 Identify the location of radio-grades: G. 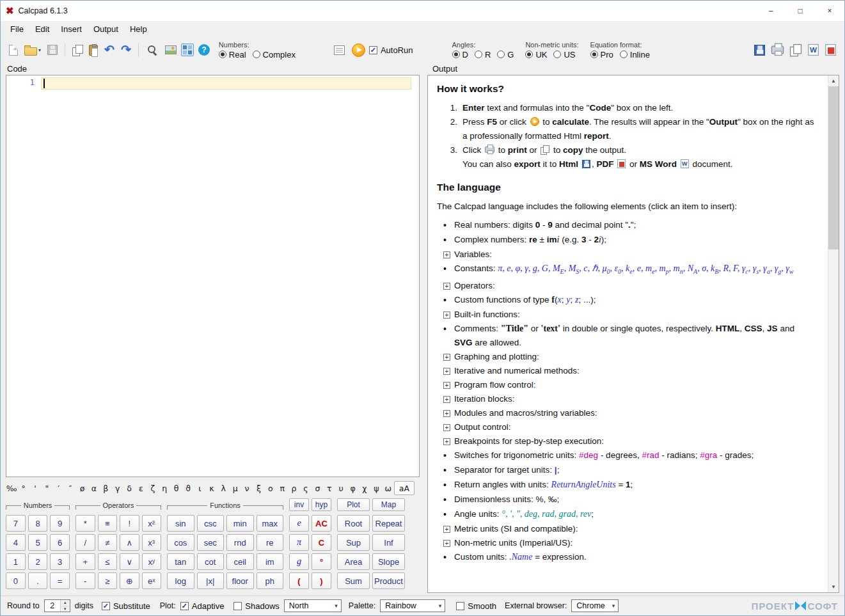
(505, 55).